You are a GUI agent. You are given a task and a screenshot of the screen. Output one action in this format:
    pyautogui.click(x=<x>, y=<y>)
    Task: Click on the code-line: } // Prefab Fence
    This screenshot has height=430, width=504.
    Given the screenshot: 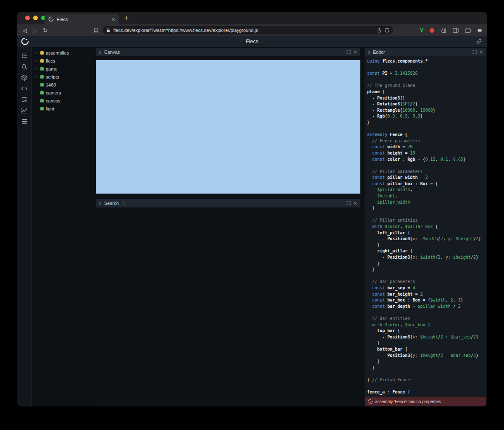 What is the action you would take?
    pyautogui.click(x=425, y=380)
    